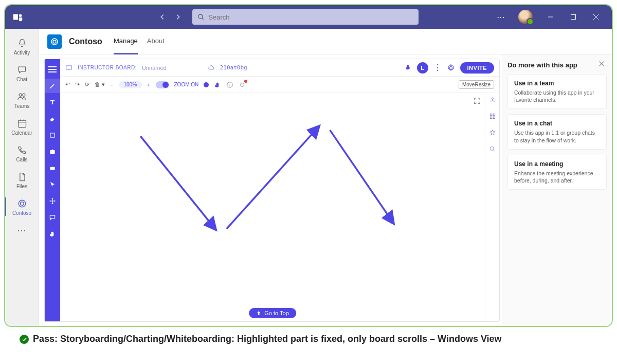 The width and height of the screenshot is (617, 364). I want to click on gear-icon, so click(451, 68).